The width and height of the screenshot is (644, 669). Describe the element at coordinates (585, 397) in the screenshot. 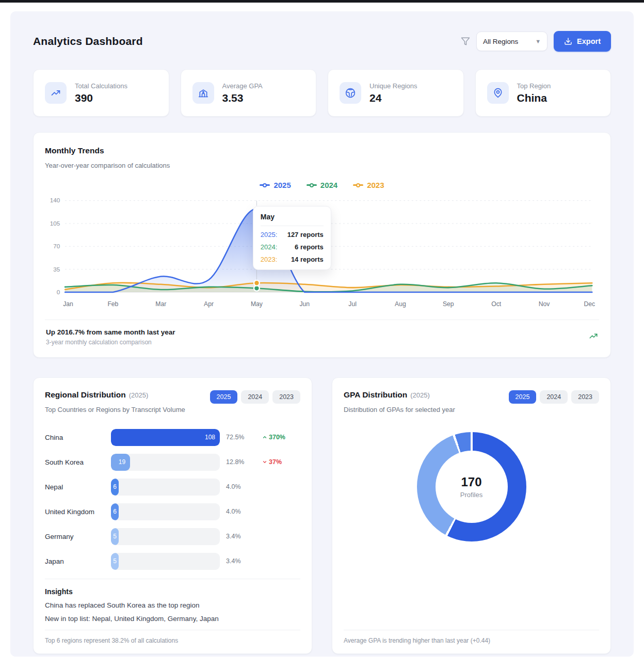

I see `tab-gpa-2023: 2023` at that location.